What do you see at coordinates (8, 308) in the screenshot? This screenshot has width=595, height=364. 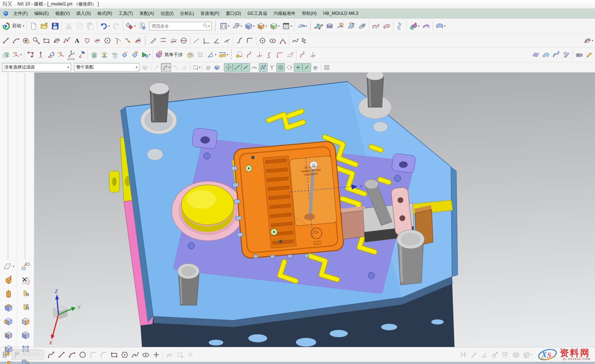 I see `hole-button` at bounding box center [8, 308].